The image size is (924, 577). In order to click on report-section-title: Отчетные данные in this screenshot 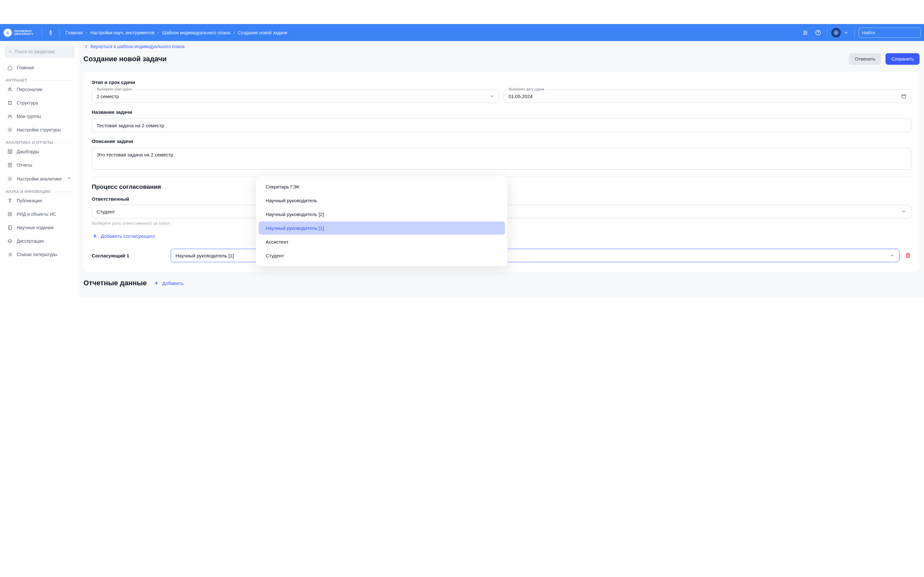, I will do `click(115, 283)`.